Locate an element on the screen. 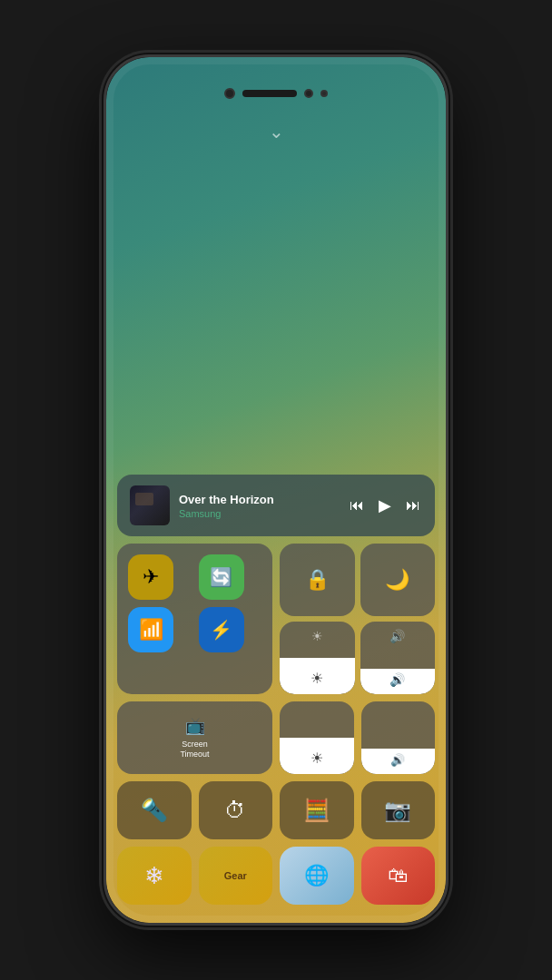  airplane-mode-toggle: ✈ is located at coordinates (151, 577).